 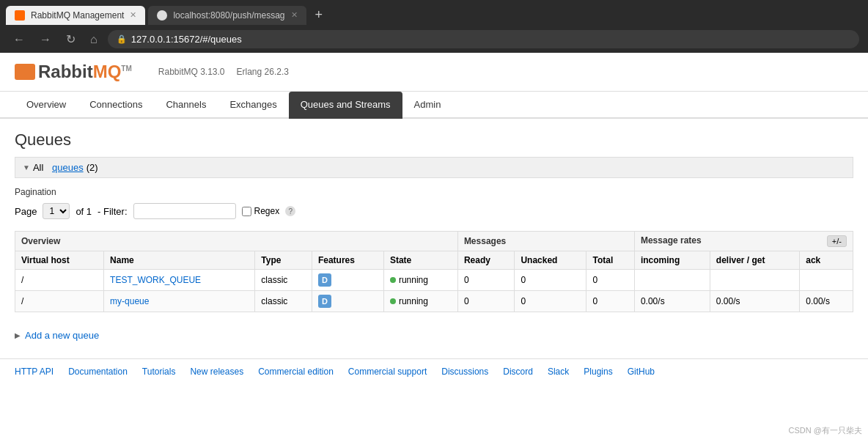 What do you see at coordinates (610, 280) in the screenshot?
I see `cell-total: 0` at bounding box center [610, 280].